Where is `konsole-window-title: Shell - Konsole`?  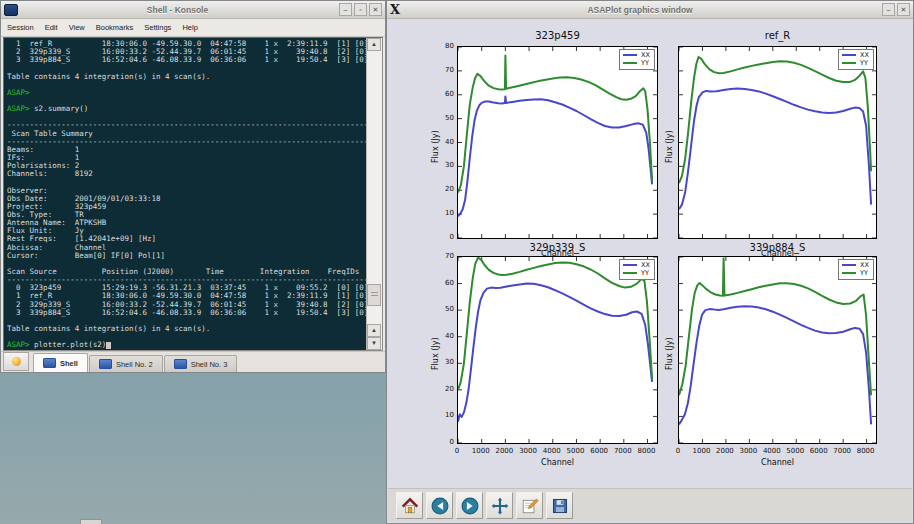 konsole-window-title: Shell - Konsole is located at coordinates (178, 10).